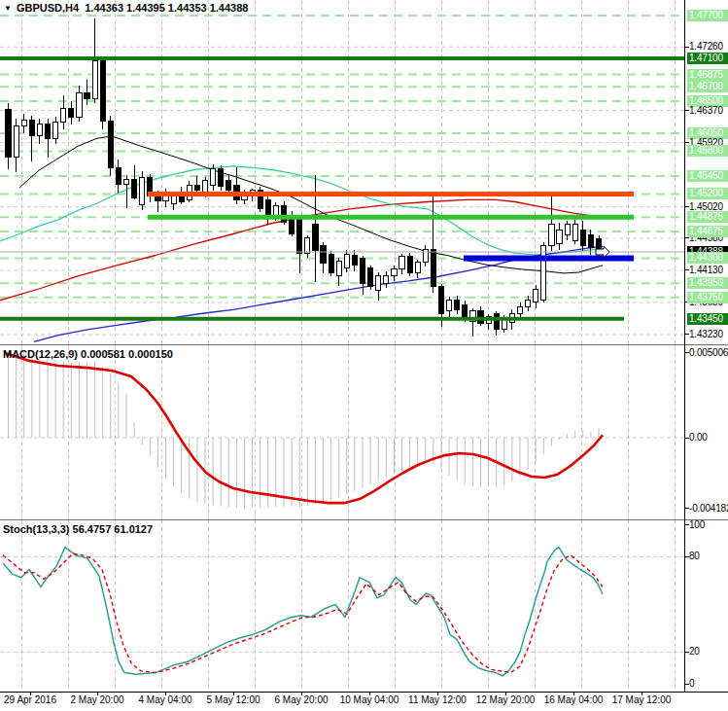  Describe the element at coordinates (78, 529) in the screenshot. I see `stoch-header: Stoch(13,3,3) 56.4757 61.0127` at that location.